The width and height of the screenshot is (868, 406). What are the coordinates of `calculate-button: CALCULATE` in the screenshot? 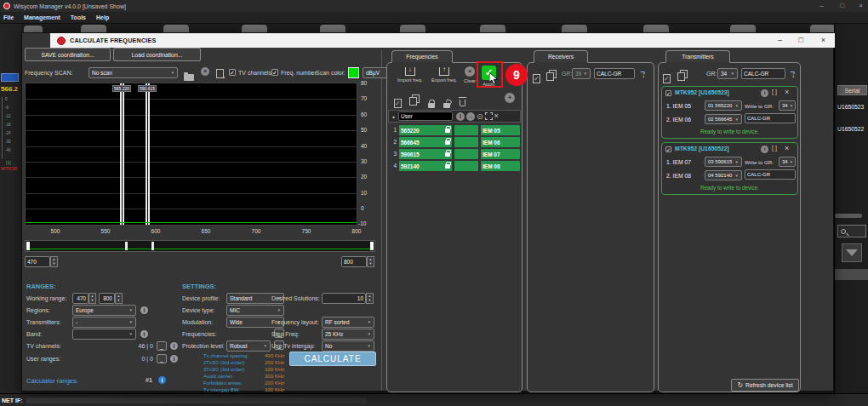 It's located at (333, 359).